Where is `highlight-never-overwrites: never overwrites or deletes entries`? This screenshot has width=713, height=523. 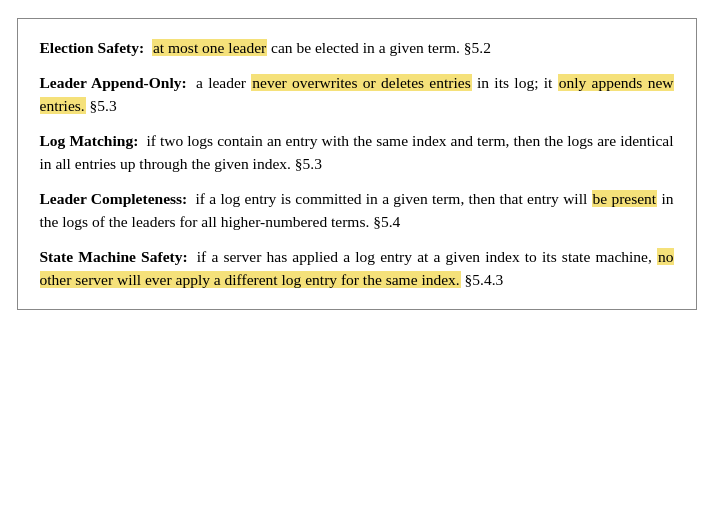
highlight-never-overwrites: never overwrites or deletes entries is located at coordinates (361, 82).